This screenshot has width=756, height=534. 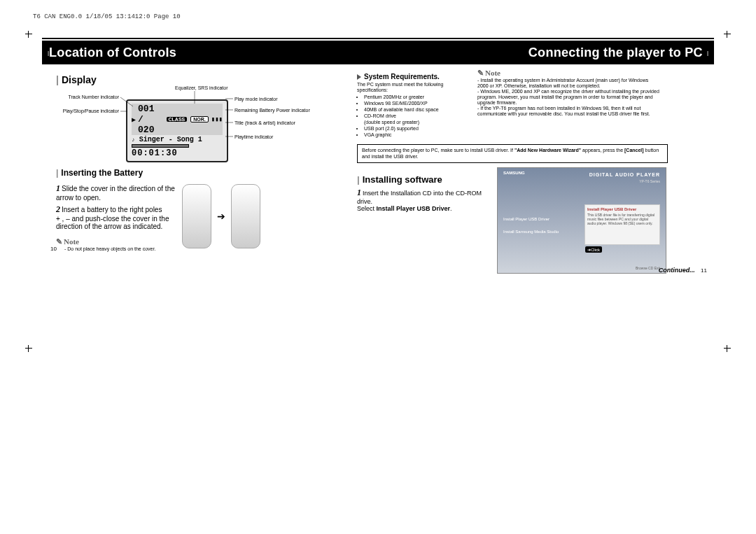 I want to click on note-block: - Install the operating system in Admini…, so click(x=568, y=97).